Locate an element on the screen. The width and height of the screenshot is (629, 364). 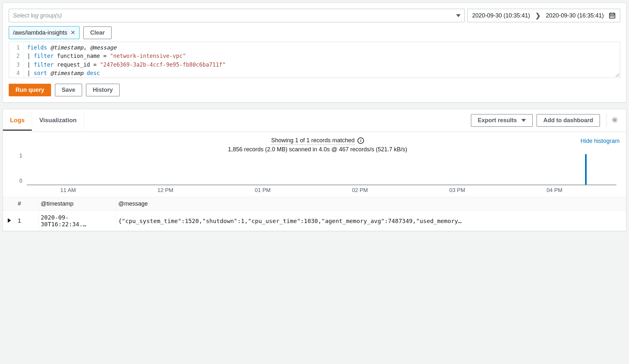
stats-matched: Showing 1 of 1 records matched is located at coordinates (313, 141).